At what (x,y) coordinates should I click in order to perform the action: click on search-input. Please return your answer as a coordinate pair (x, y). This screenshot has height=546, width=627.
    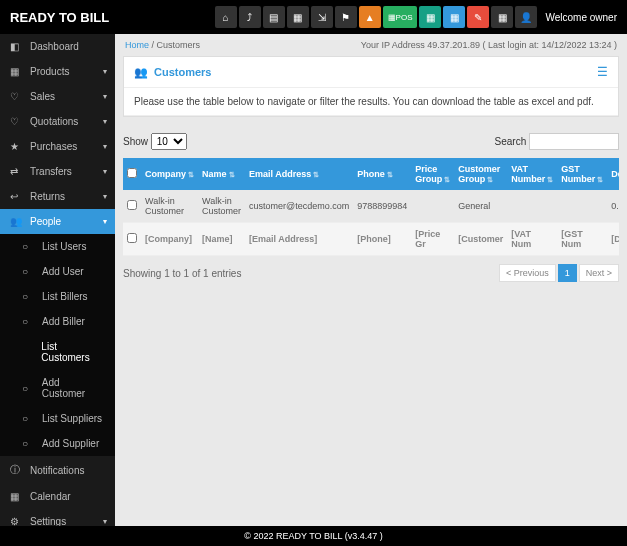
    Looking at the image, I should click on (574, 142).